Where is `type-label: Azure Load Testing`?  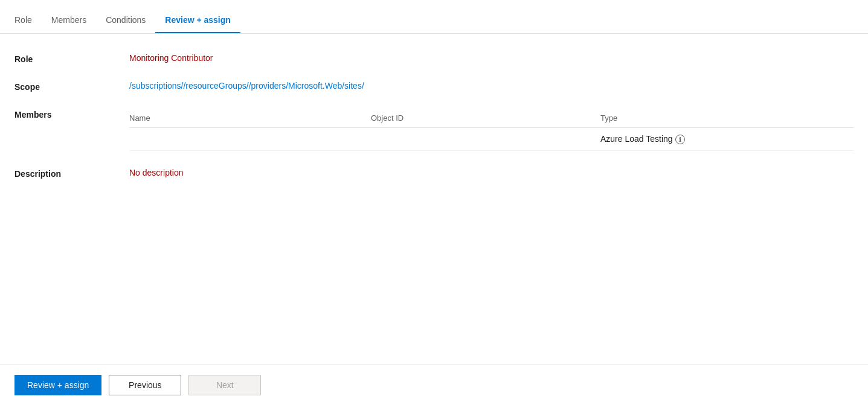 type-label: Azure Load Testing is located at coordinates (637, 139).